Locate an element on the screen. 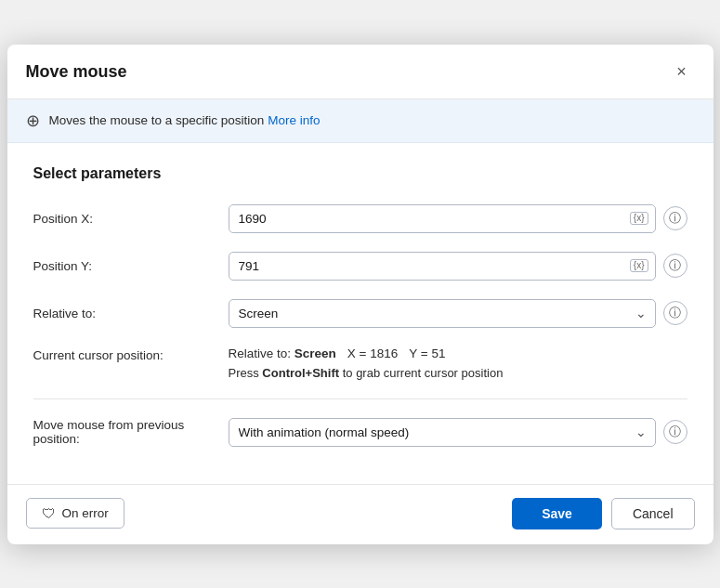 The image size is (720, 588). save-button: Save is located at coordinates (557, 514).